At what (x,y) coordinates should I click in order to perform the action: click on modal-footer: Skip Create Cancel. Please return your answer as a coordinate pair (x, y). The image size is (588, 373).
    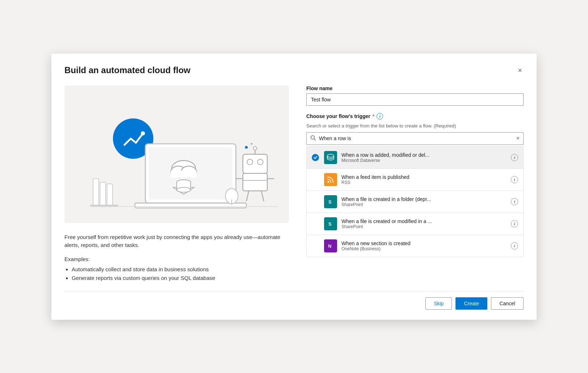
    Looking at the image, I should click on (294, 301).